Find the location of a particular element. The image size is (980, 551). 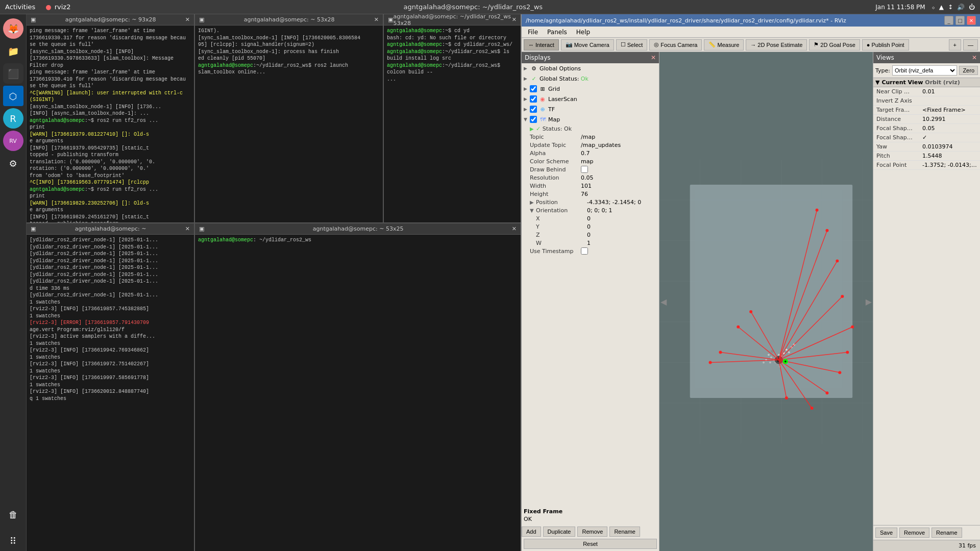

current-view-section: ▼ Current View Orbit (rviz) is located at coordinates (927, 83).